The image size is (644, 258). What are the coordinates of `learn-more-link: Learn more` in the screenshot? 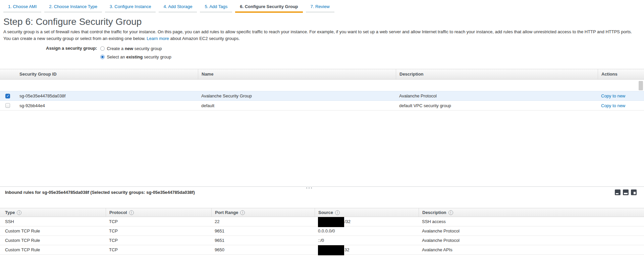 It's located at (158, 38).